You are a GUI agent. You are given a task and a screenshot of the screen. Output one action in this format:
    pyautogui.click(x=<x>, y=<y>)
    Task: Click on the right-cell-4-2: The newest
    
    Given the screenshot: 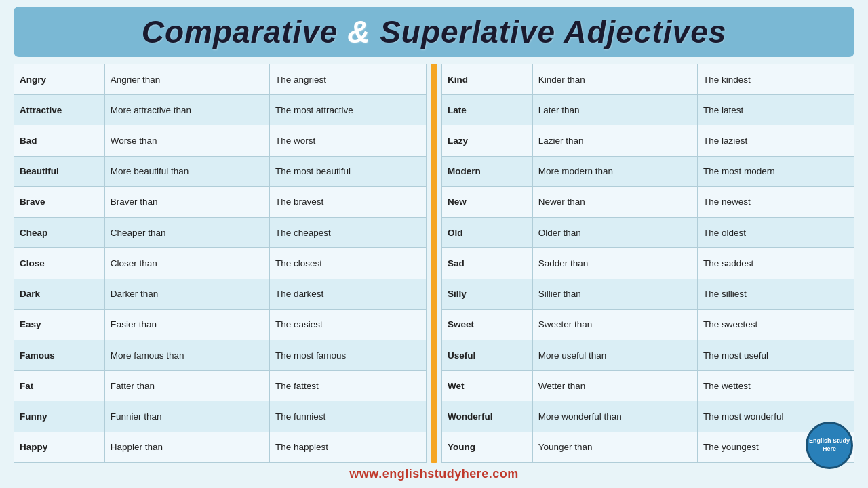 What is the action you would take?
    pyautogui.click(x=776, y=202)
    